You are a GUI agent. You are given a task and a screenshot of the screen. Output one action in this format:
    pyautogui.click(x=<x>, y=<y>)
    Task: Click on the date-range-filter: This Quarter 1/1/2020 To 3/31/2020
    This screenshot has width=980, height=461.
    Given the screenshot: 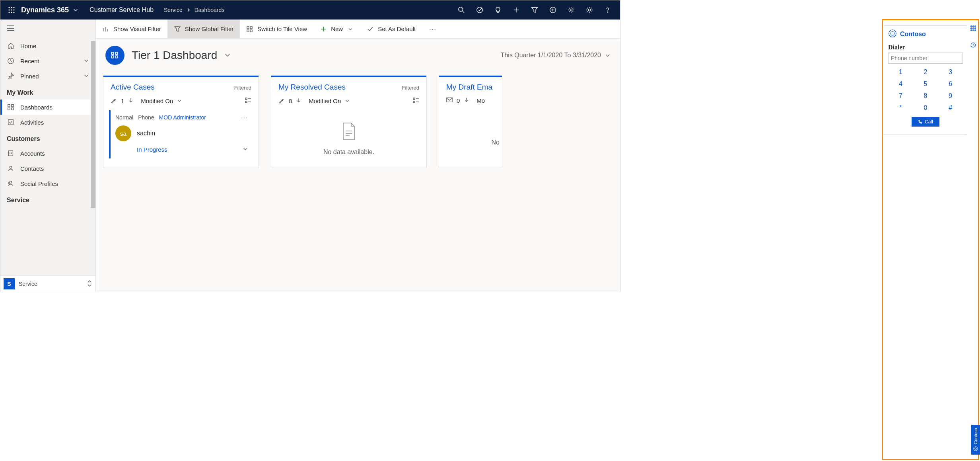 What is the action you would take?
    pyautogui.click(x=556, y=55)
    